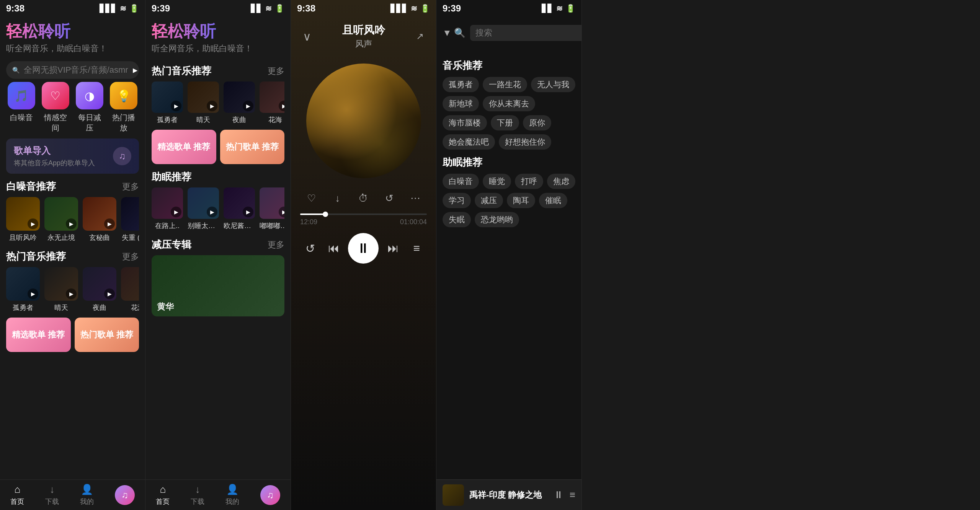  I want to click on nav-special-2: ♫, so click(270, 495).